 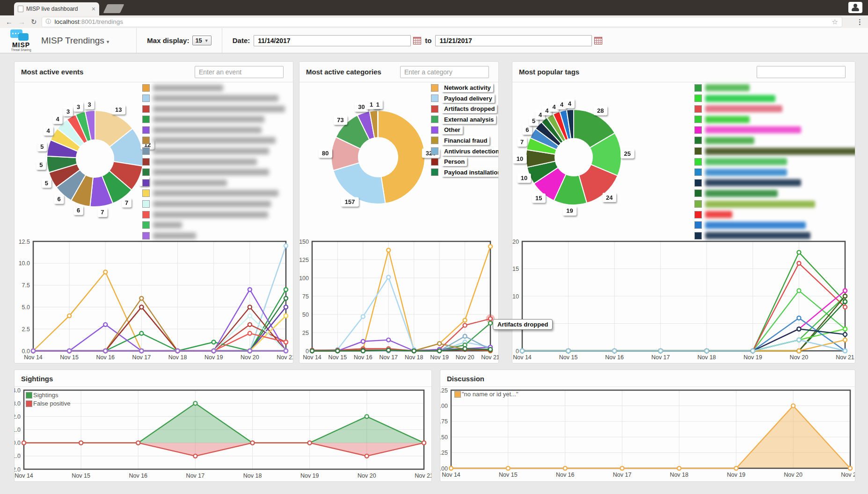 I want to click on legend-item: Network activity, so click(x=465, y=88).